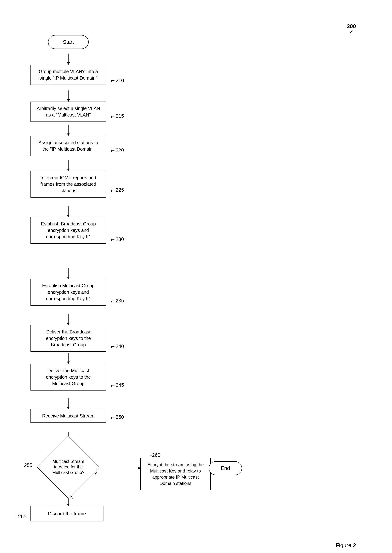 This screenshot has height=553, width=392. Describe the element at coordinates (68, 292) in the screenshot. I see `step-235-node: Establish Multicast Groupencryption keys…` at that location.